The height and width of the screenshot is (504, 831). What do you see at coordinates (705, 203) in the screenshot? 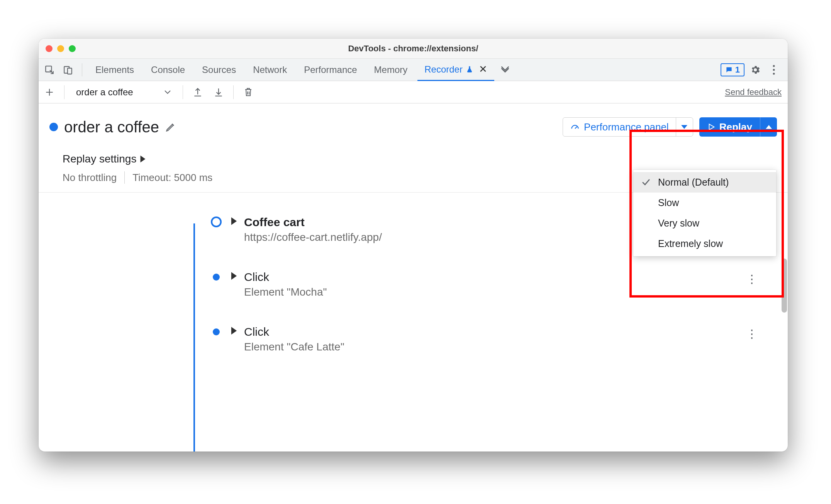
I see `speed-option-slow: Slow` at bounding box center [705, 203].